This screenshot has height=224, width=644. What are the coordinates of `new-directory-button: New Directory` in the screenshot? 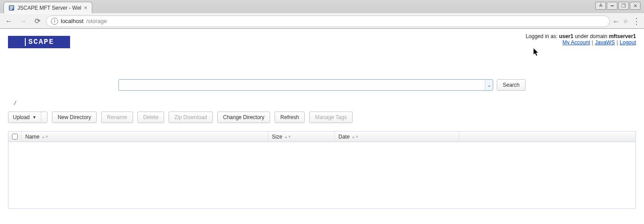 It's located at (75, 117).